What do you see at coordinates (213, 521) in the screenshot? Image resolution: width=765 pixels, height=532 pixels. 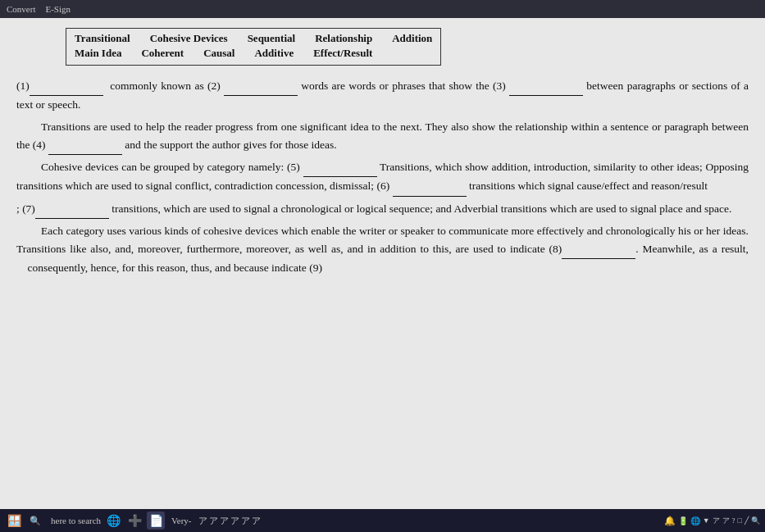 I see `jp-icon-2: ア` at bounding box center [213, 521].